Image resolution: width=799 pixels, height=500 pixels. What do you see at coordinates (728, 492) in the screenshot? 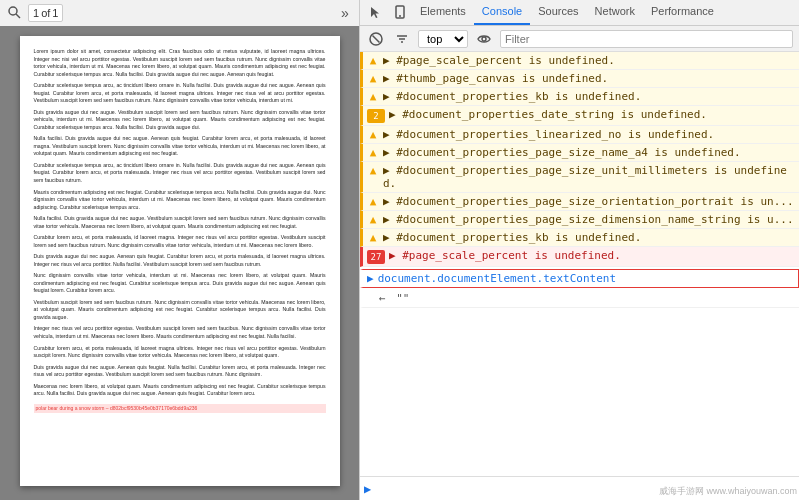
I see `watermark: 威海手游网 www.whaiyouwan.com` at bounding box center [728, 492].